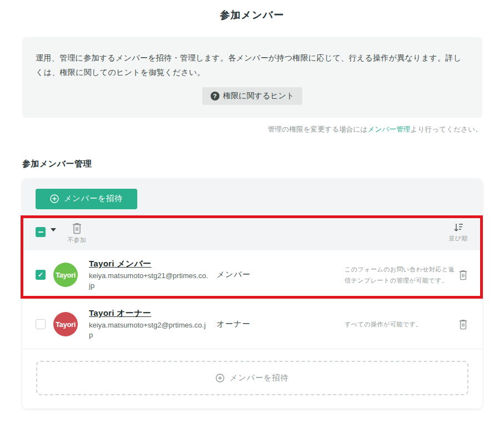 This screenshot has height=428, width=504. I want to click on member-identity: Tayori オーナー keiya.matsumoto+stg2@prtimes…, so click(153, 324).